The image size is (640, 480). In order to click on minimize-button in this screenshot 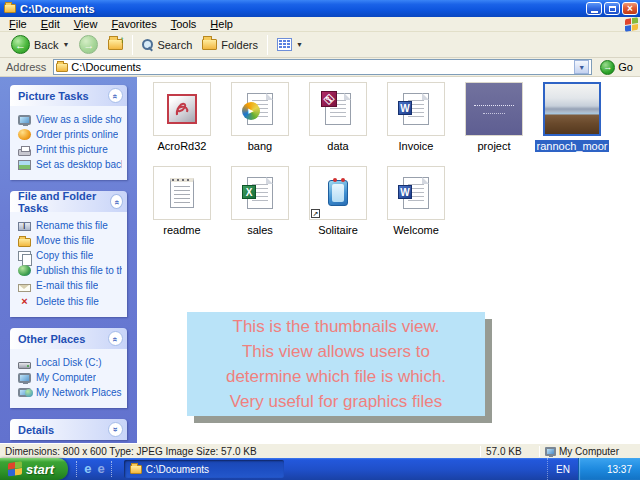, I will do `click(594, 8)`.